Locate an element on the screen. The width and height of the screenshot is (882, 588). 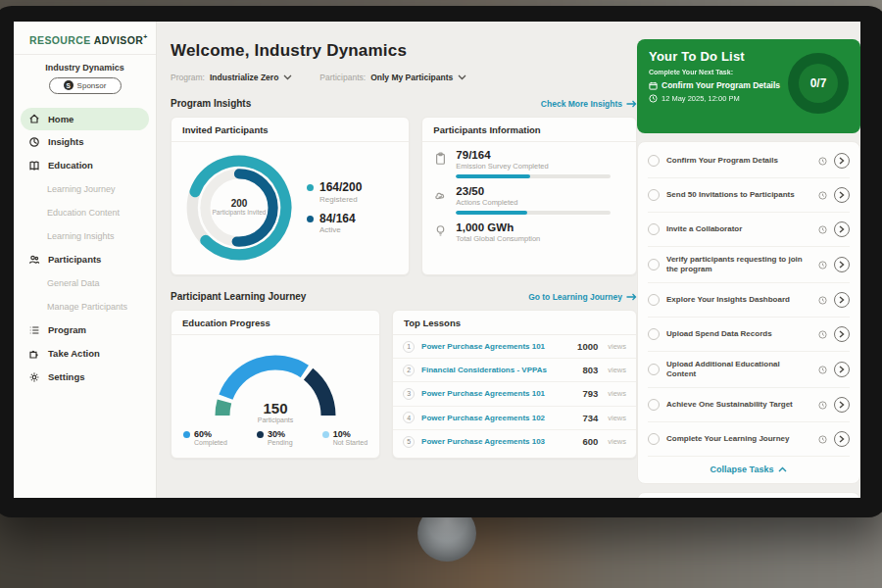
task-label: Send 50 Invitations to Participants is located at coordinates (739, 195).